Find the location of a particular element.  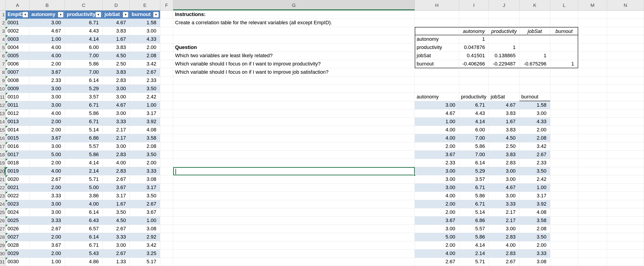

cell-E12: 1.00 is located at coordinates (145, 105).